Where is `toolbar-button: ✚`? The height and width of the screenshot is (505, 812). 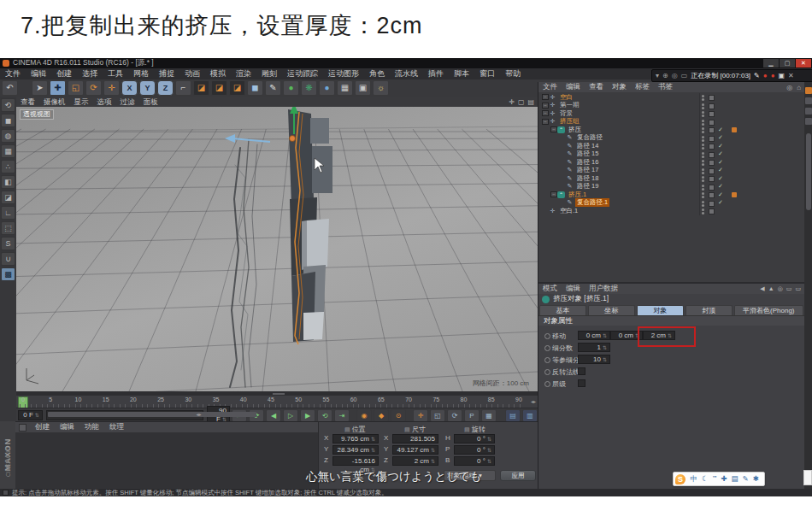
toolbar-button: ✚ is located at coordinates (58, 88).